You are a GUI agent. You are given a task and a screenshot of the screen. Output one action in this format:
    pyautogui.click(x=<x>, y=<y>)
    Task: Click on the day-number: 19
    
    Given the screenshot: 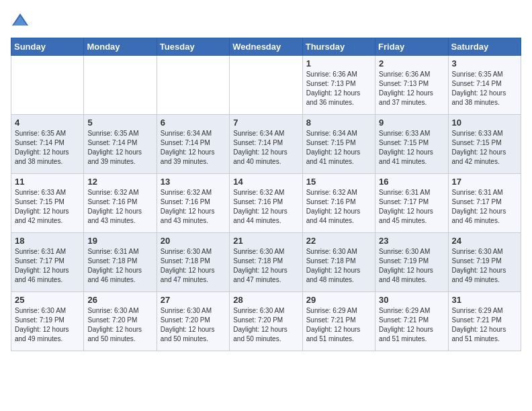 What is the action you would take?
    pyautogui.click(x=120, y=240)
    